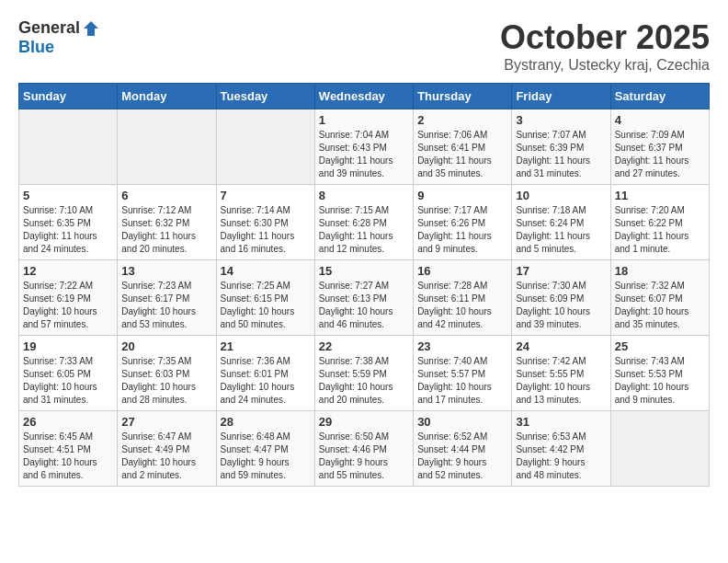 The width and height of the screenshot is (728, 563). What do you see at coordinates (68, 373) in the screenshot?
I see `calendar-cell: 19Sunrise: 7:33 AM Sunset: 6:05 PM Dayli…` at bounding box center [68, 373].